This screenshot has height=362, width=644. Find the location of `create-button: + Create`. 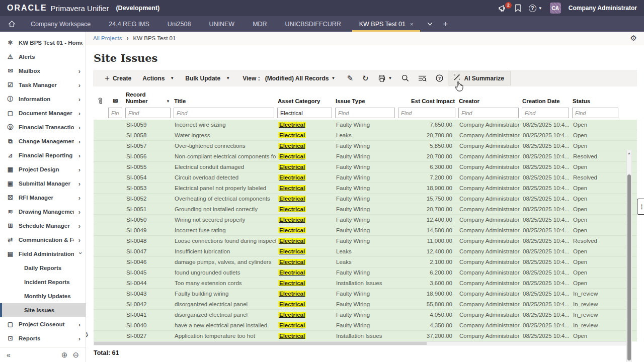

create-button: + Create is located at coordinates (118, 78).